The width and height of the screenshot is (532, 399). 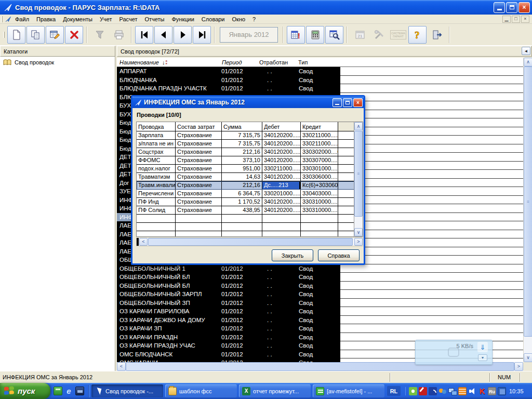 What do you see at coordinates (348, 103) in the screenshot?
I see `dialog-maximize-button` at bounding box center [348, 103].